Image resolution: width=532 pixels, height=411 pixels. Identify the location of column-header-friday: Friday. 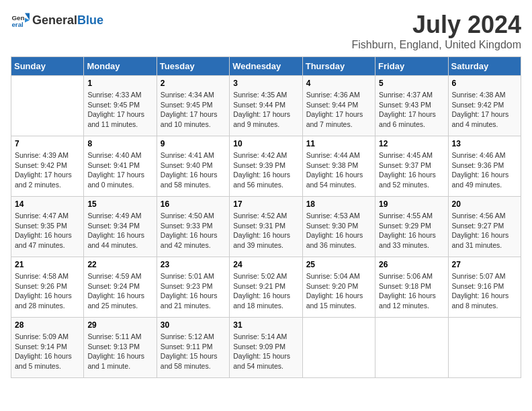
(412, 66).